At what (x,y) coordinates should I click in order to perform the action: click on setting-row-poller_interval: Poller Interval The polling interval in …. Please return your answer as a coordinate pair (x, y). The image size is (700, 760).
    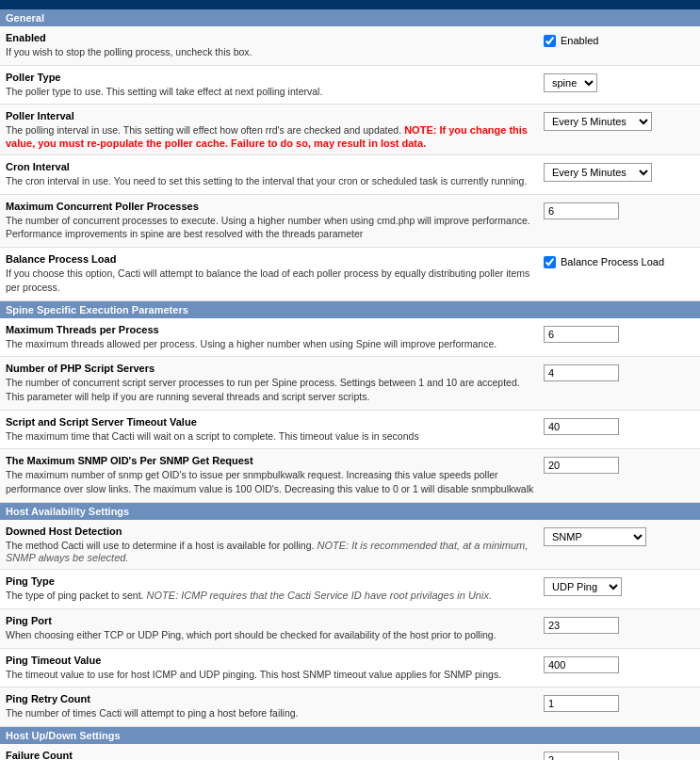
    Looking at the image, I should click on (350, 130).